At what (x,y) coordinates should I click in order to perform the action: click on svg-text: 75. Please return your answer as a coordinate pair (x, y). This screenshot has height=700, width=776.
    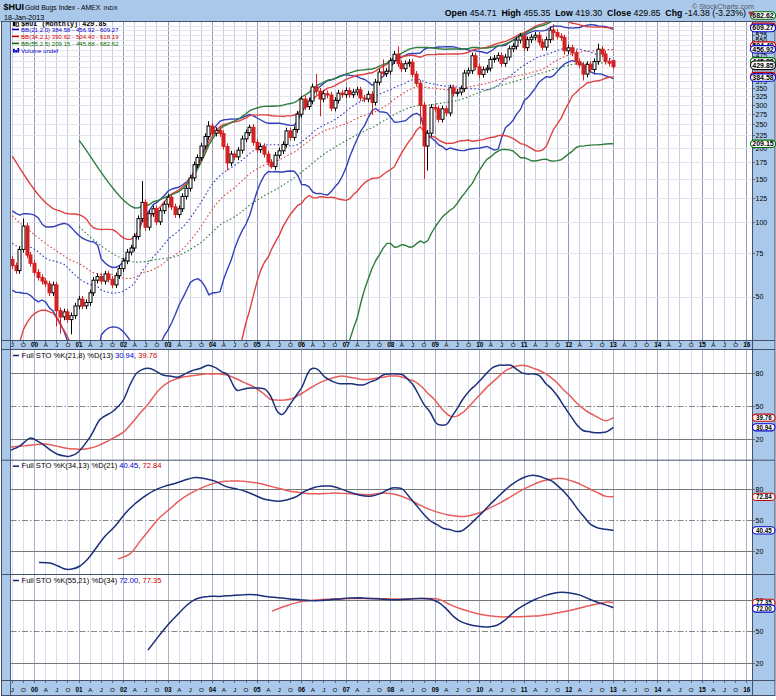
    Looking at the image, I should click on (760, 254).